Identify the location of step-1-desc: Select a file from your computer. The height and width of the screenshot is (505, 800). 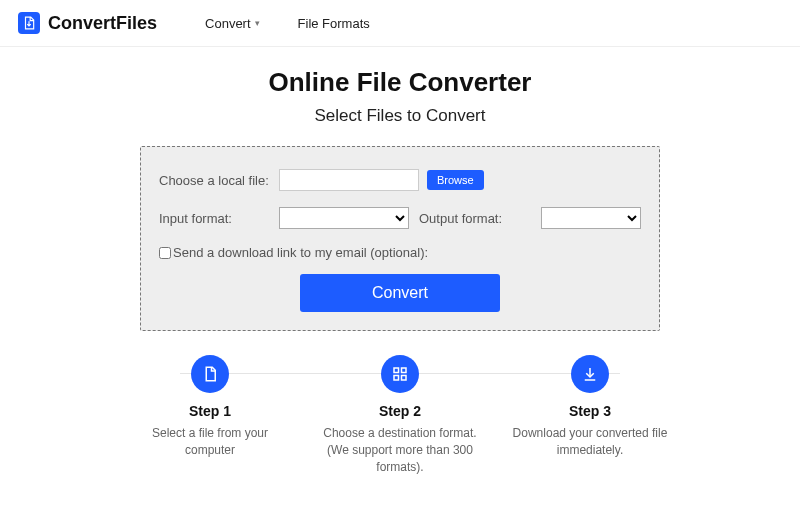
(210, 442).